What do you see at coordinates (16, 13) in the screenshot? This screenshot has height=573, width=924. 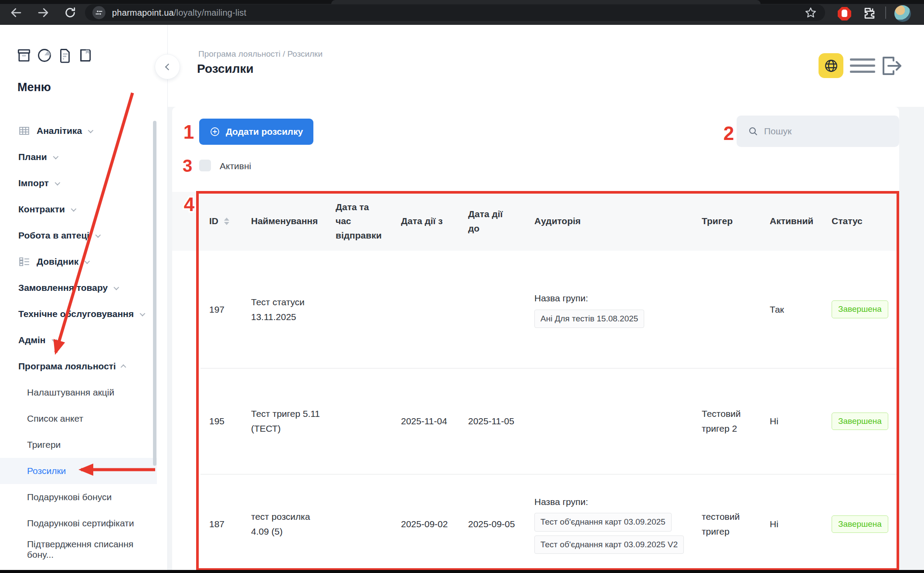 I see `back-icon` at bounding box center [16, 13].